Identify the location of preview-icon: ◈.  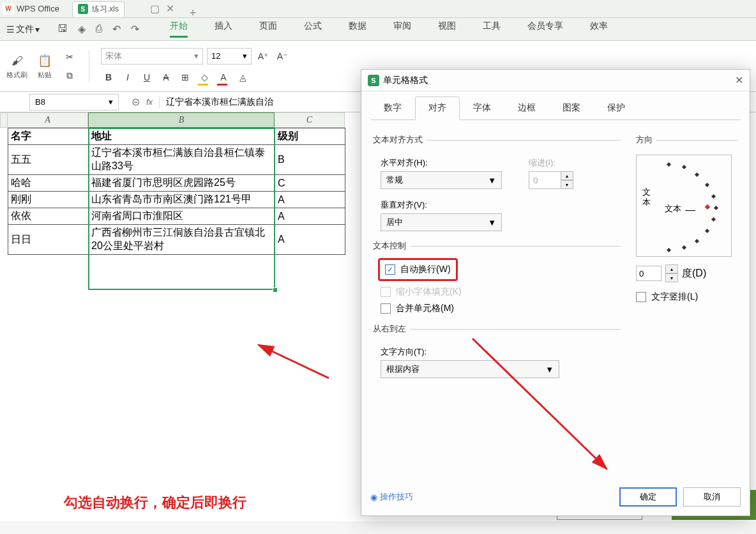
(82, 29).